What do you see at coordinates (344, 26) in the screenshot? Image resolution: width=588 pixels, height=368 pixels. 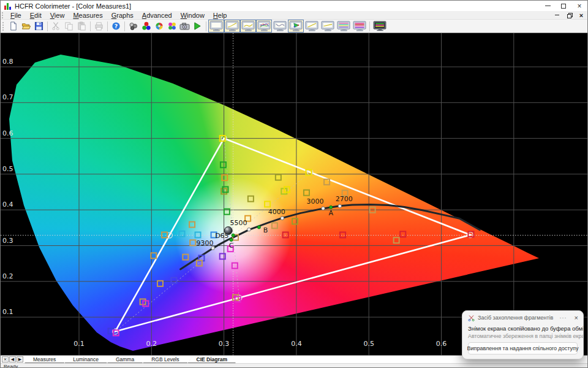 I see `view-stripes-button` at bounding box center [344, 26].